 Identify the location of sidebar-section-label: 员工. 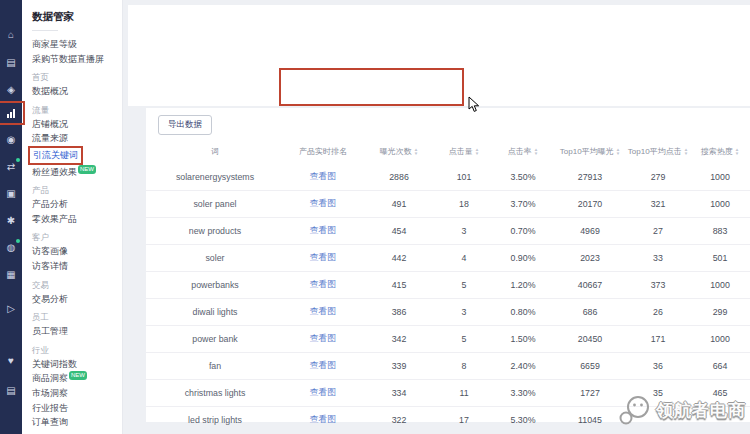
(77, 317).